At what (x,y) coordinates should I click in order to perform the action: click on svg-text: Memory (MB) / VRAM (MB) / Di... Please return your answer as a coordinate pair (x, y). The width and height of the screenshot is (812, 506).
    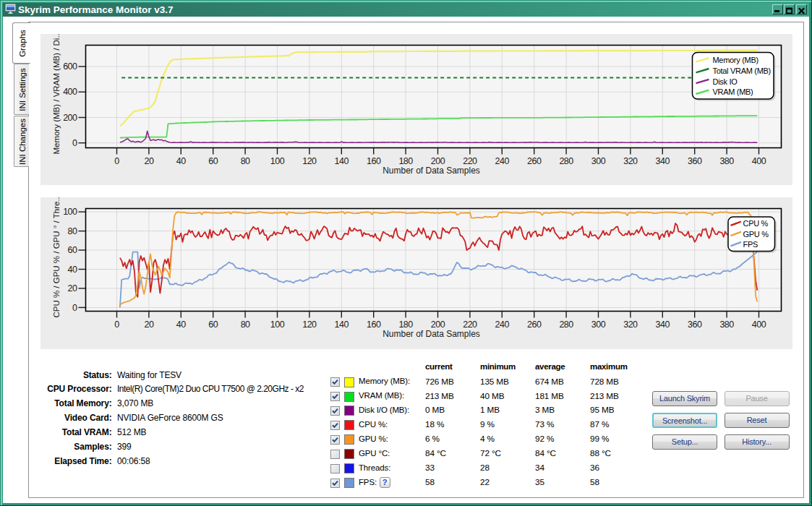
    Looking at the image, I should click on (56, 94).